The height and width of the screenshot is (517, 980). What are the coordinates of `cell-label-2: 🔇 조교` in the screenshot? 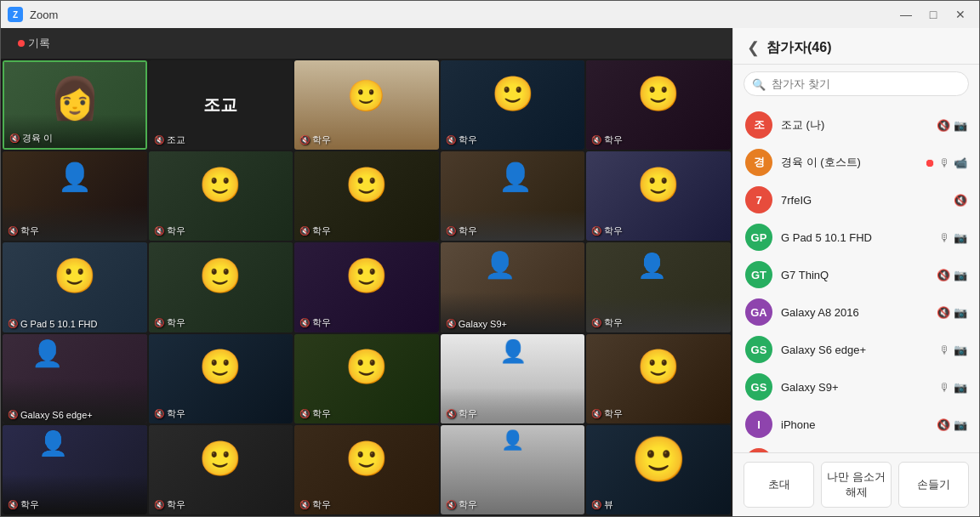 It's located at (170, 139).